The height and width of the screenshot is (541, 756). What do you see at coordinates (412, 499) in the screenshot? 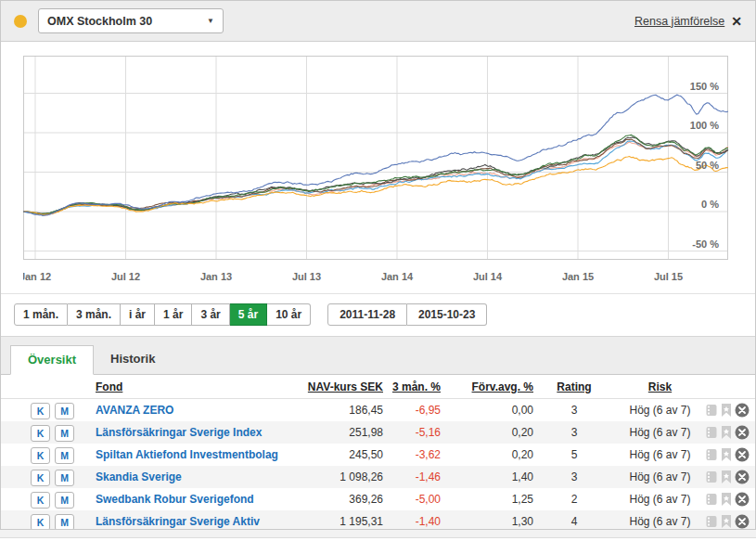
I see `3-month-change-value: -5,00` at bounding box center [412, 499].